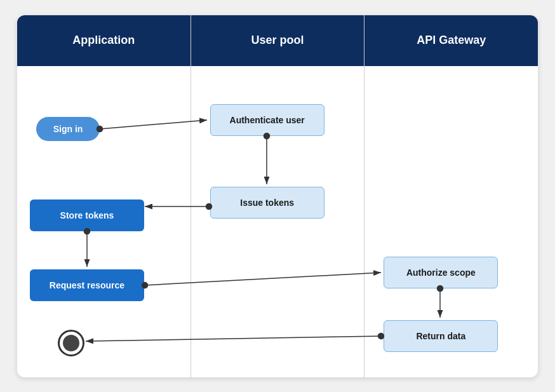 This screenshot has height=392, width=555. What do you see at coordinates (278, 41) in the screenshot?
I see `lane-user-pool-label: User pool` at bounding box center [278, 41].